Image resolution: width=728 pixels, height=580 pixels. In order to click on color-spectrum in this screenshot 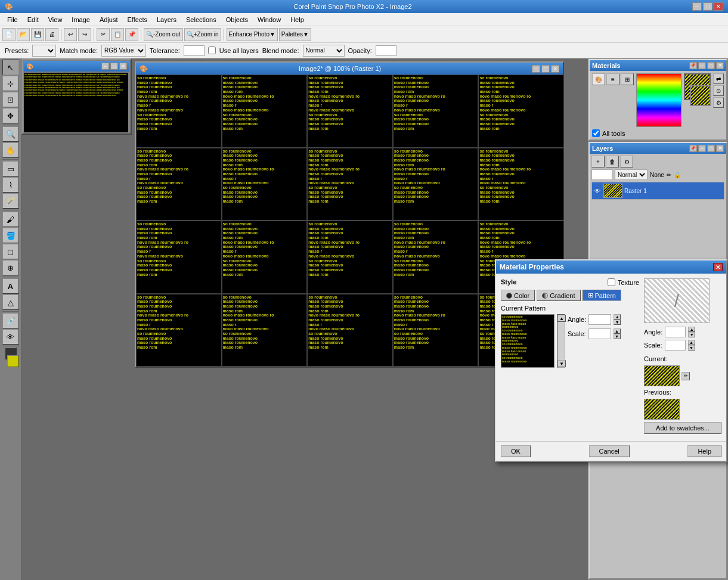, I will do `click(659, 100)`.